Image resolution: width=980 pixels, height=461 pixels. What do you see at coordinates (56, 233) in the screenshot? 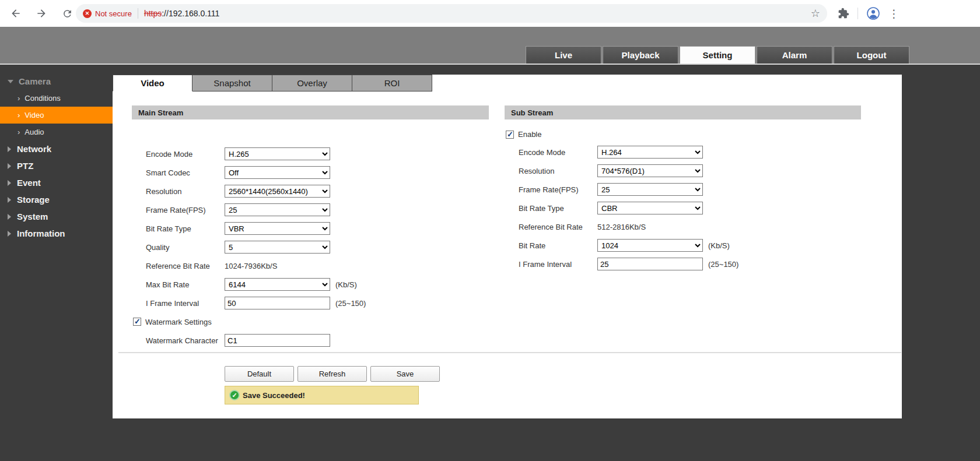
I see `sidebar-item-information: Information` at bounding box center [56, 233].